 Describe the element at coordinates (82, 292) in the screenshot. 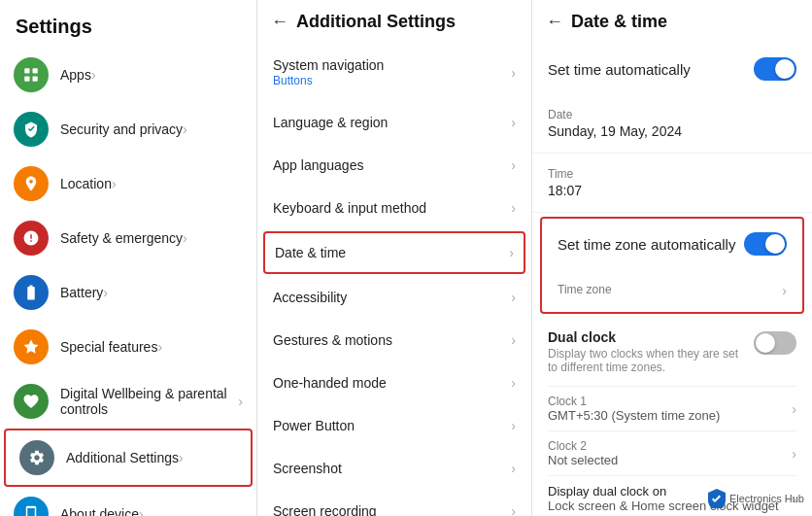

I see `battery-label: Battery` at that location.